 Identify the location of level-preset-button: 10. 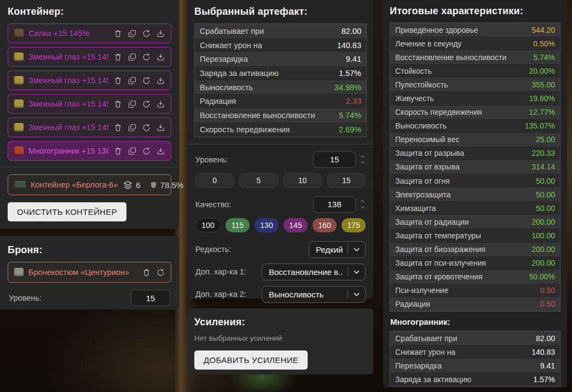
(303, 180).